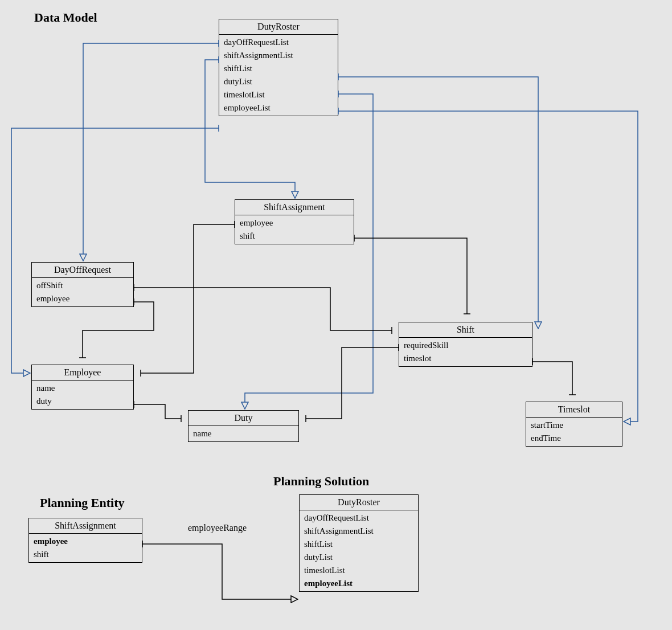 This screenshot has width=672, height=630. Describe the element at coordinates (574, 424) in the screenshot. I see `class-timeslot: Timeslot startTime endTime` at that location.